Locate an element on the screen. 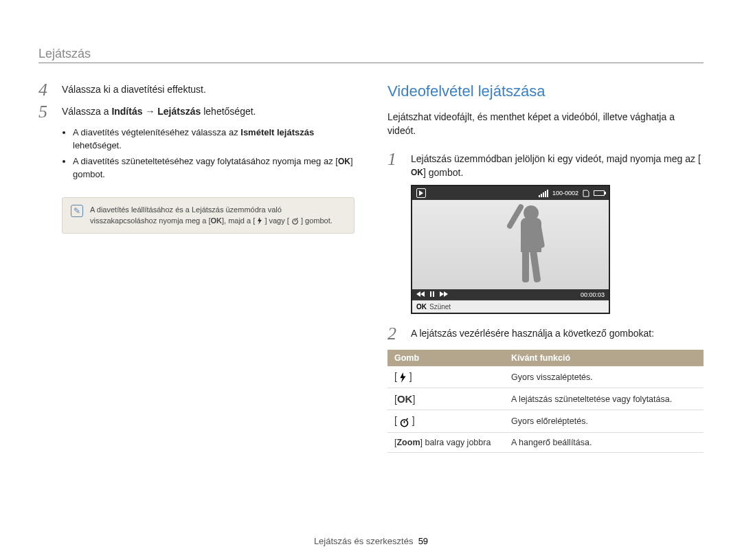 Image resolution: width=742 pixels, height=560 pixels. b1-suffix: lehetőséget. is located at coordinates (98, 146).